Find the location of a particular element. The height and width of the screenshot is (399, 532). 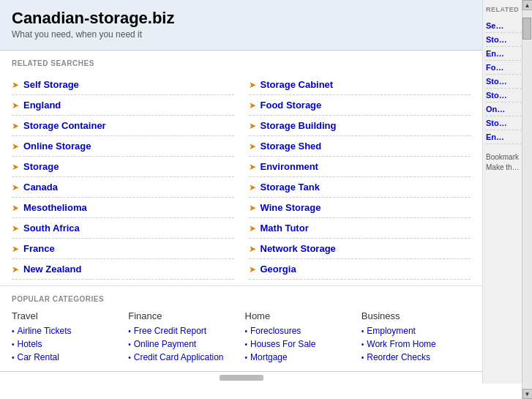

category-link: Online Payment is located at coordinates (165, 344).